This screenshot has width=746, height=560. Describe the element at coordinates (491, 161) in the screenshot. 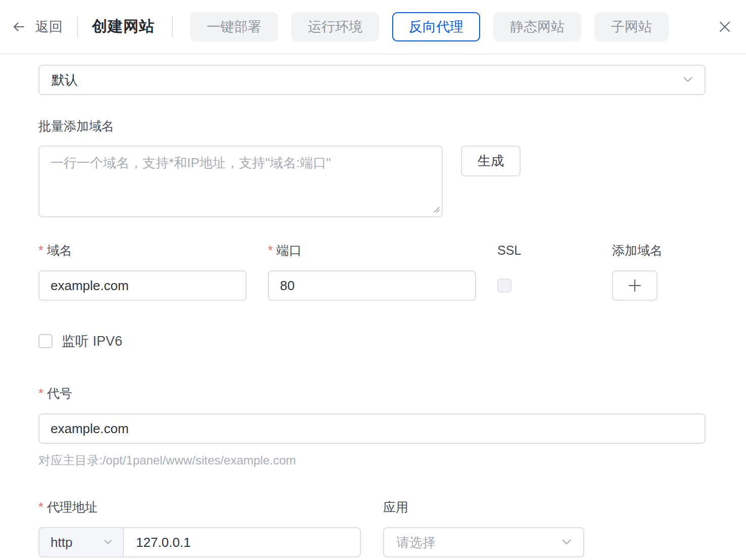

I see `generate-button: 生成` at that location.